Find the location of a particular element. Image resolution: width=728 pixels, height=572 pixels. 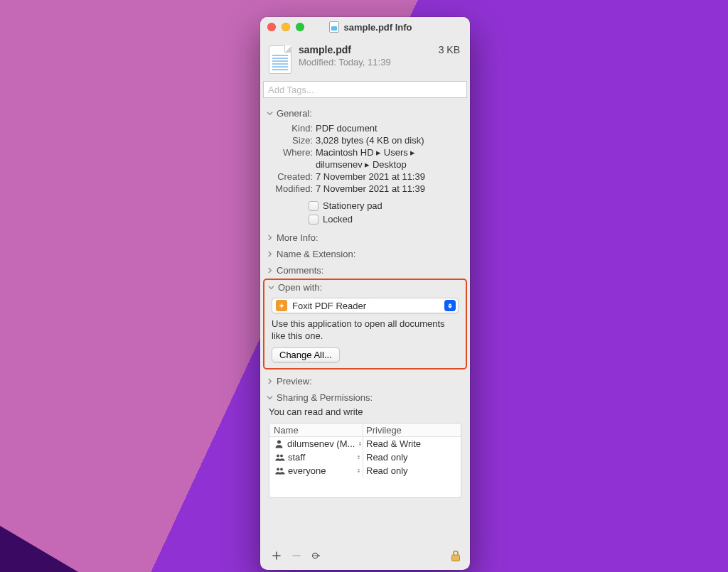

locked-label: Locked is located at coordinates (338, 219).